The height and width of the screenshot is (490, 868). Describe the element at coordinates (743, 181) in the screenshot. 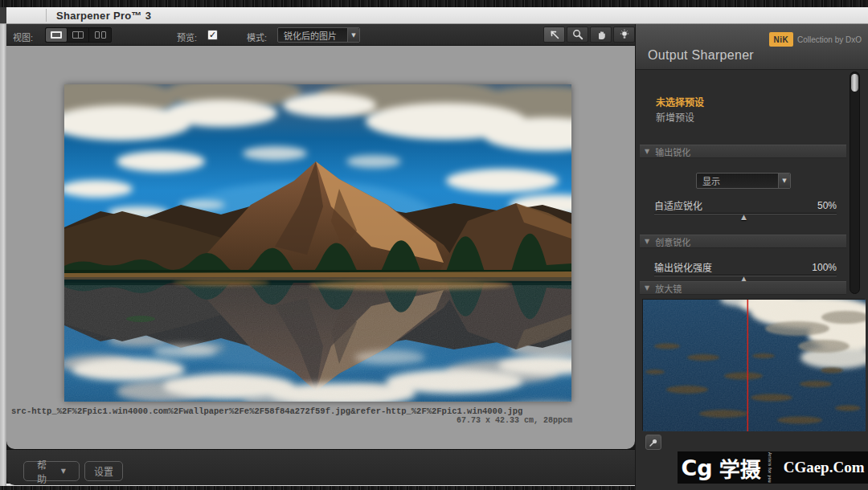

I see `display-dropdown: 显示 ▼` at that location.